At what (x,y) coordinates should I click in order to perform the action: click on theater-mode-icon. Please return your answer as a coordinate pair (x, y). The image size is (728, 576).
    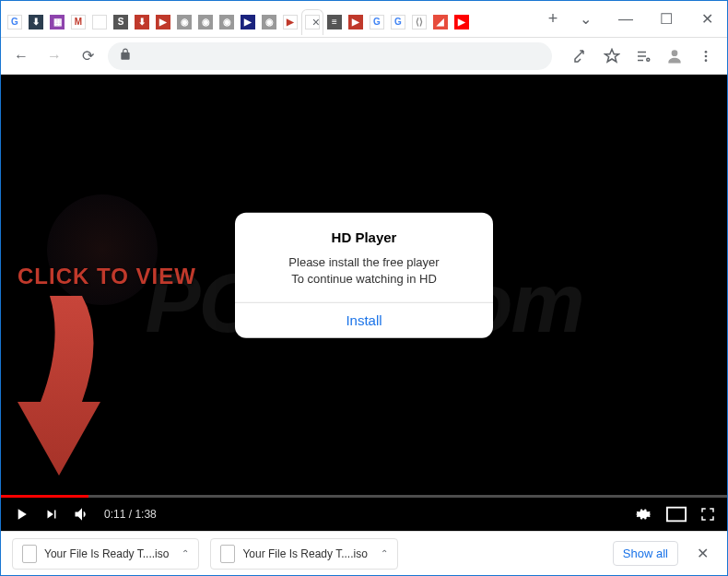
    Looking at the image, I should click on (676, 514).